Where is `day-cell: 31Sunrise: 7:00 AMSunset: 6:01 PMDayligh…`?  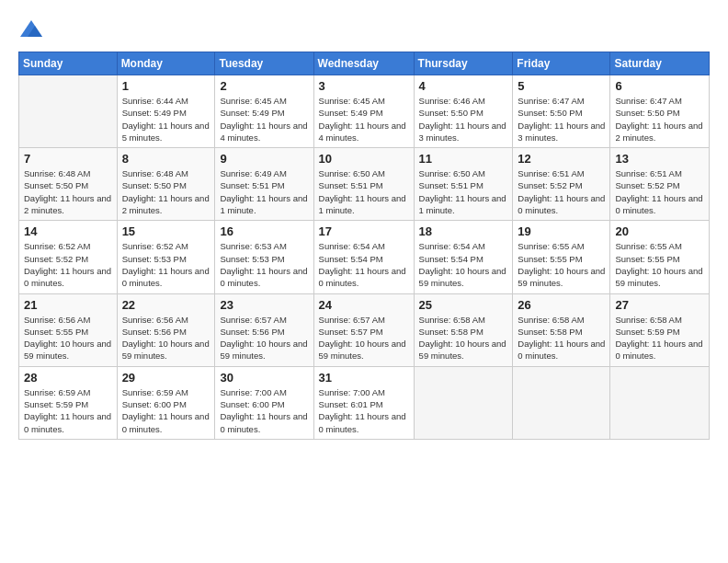 day-cell: 31Sunrise: 7:00 AMSunset: 6:01 PMDayligh… is located at coordinates (364, 403).